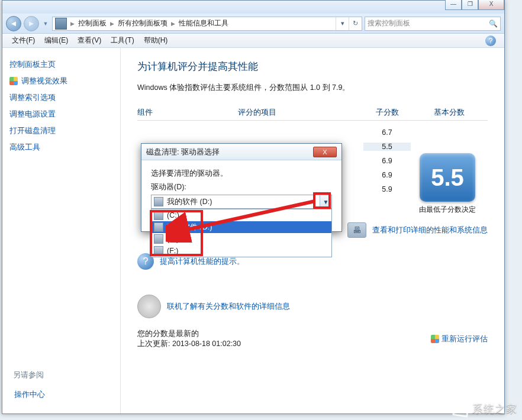 The height and width of the screenshot is (420, 522). I want to click on sidebar-item-power: 调整电源设置, so click(62, 114).